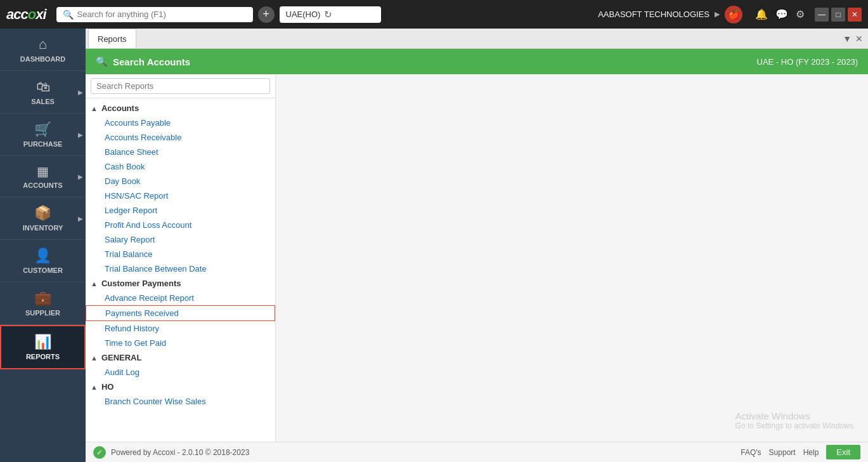  Describe the element at coordinates (180, 225) in the screenshot. I see `tree-item-profit-loss: Profit And Loss Account` at that location.